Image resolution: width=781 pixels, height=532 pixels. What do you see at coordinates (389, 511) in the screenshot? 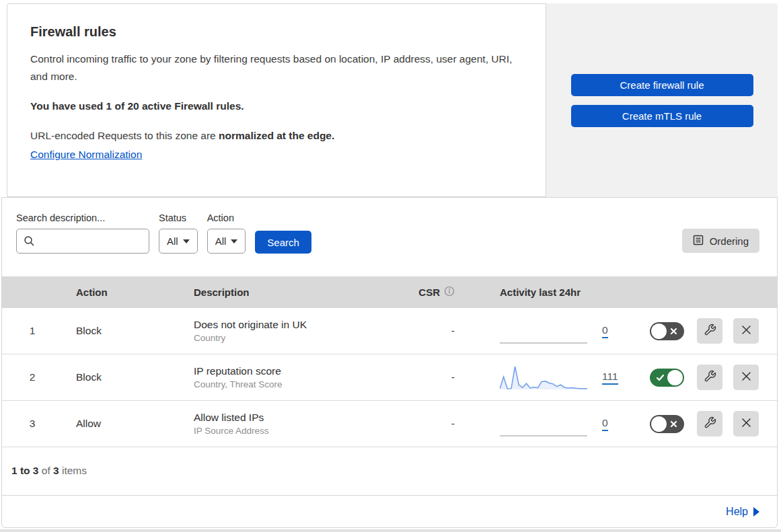
I see `help-bar: Help` at bounding box center [389, 511].